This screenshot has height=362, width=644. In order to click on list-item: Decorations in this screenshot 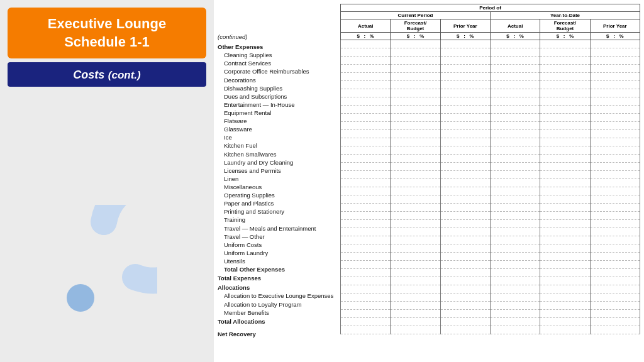, I will do `click(279, 80)`.